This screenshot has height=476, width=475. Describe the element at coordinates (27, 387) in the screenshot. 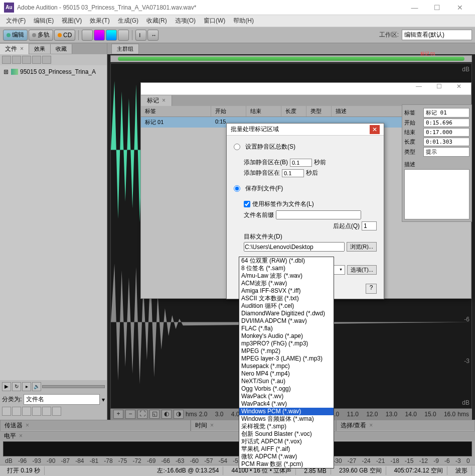

I see `autoplay-small-icon: ▸` at that location.